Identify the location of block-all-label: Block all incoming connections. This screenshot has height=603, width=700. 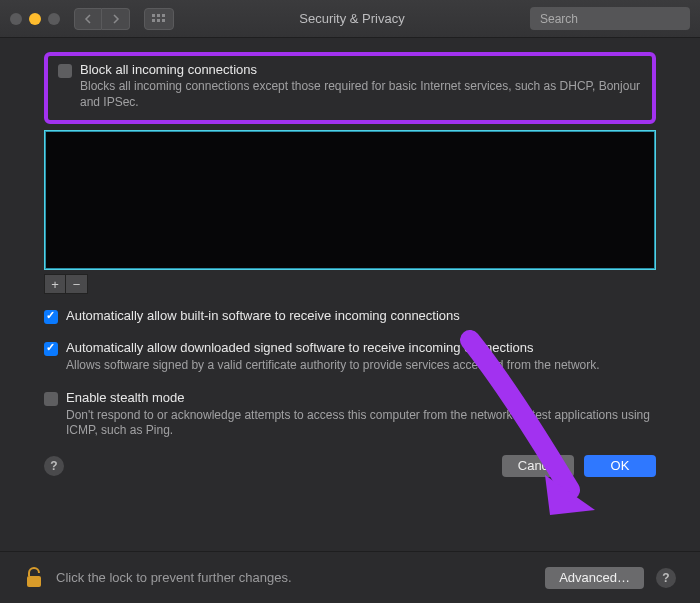
(361, 70).